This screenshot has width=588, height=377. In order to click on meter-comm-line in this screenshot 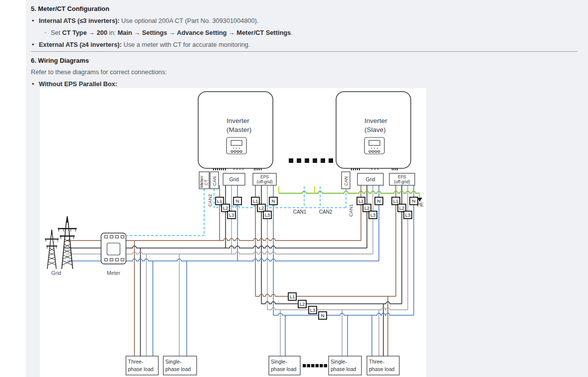, I will do `click(165, 212)`.